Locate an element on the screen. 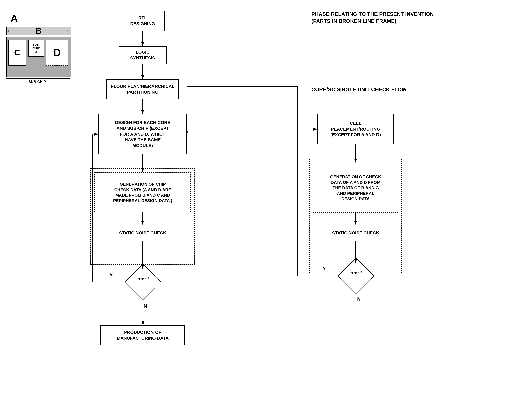 The image size is (532, 406). box-logic: LOGIC SYNTHESIS is located at coordinates (143, 55).